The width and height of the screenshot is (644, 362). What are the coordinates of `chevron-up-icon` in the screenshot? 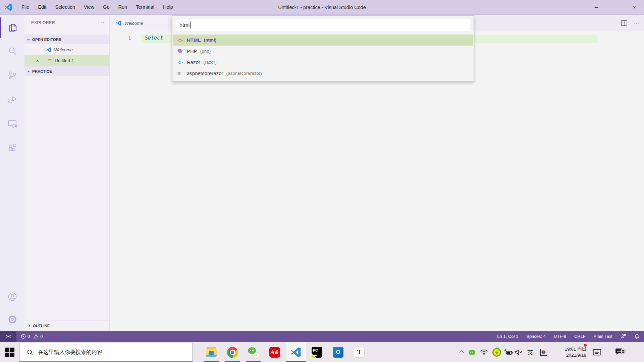 It's located at (462, 353).